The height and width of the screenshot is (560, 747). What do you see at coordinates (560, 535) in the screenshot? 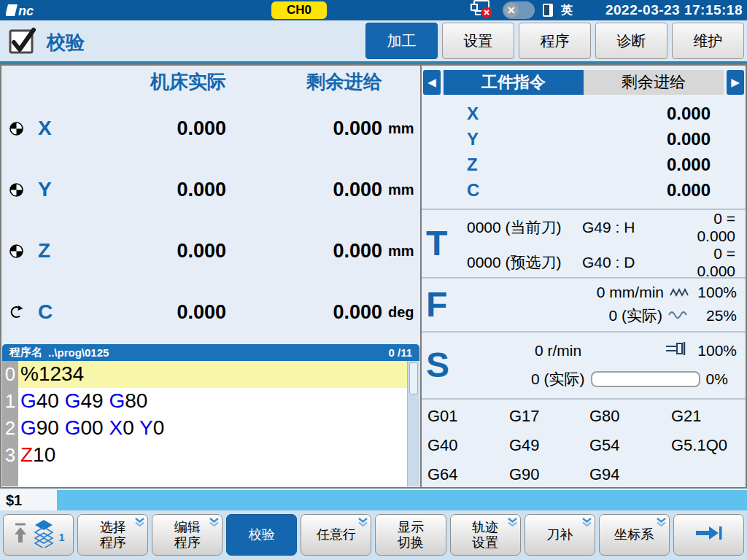
I see `softkey-刀补: 刀补` at bounding box center [560, 535].